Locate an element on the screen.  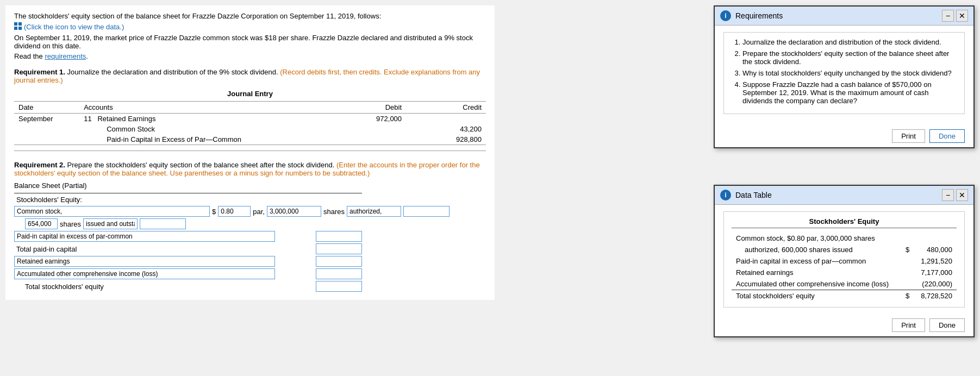
requirements-link: requirements is located at coordinates (65, 57).